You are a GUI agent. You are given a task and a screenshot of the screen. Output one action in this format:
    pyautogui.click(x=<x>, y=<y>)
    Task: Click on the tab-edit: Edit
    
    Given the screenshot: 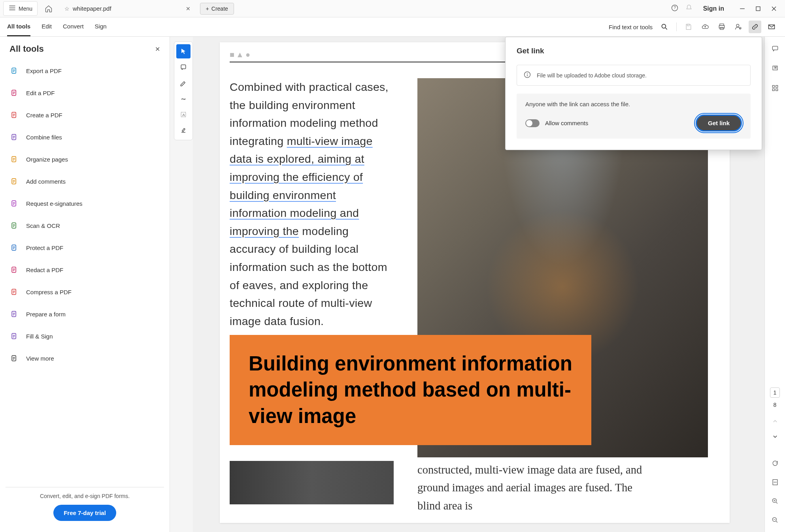 What is the action you would take?
    pyautogui.click(x=47, y=27)
    